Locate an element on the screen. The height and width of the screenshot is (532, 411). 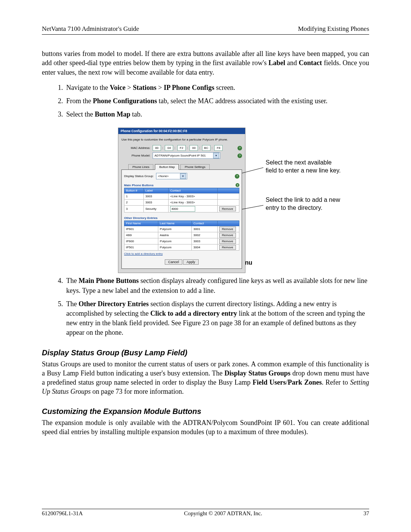
callout-1: Select the next available field to enter… is located at coordinates (304, 167).